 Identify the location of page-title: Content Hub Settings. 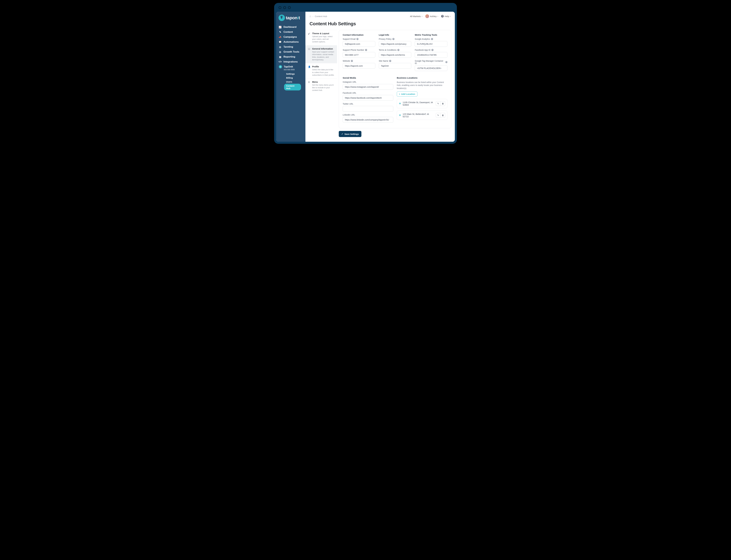
(380, 24).